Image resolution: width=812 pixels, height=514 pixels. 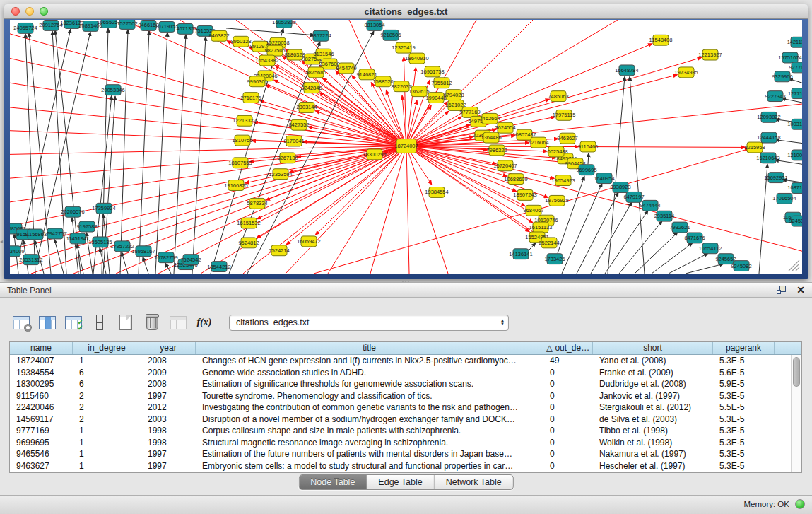 What do you see at coordinates (454, 95) in the screenshot?
I see `graph-node-label: 6794028` at bounding box center [454, 95].